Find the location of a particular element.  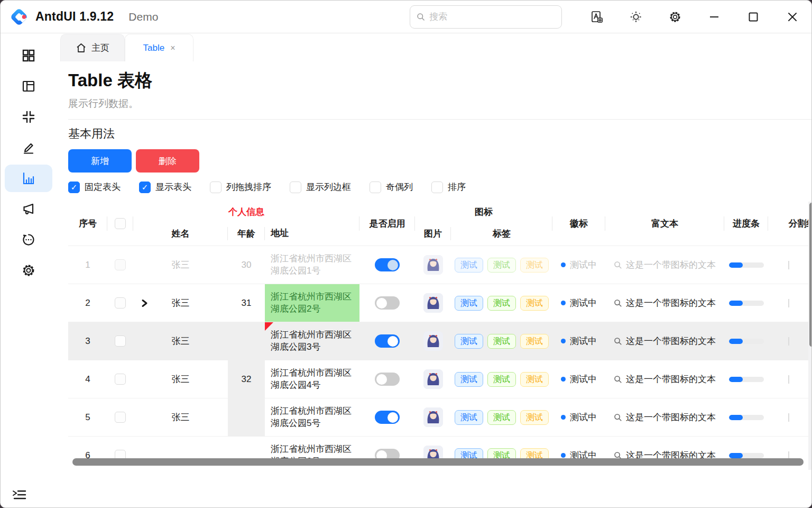

header-name: 姓名 is located at coordinates (181, 234).